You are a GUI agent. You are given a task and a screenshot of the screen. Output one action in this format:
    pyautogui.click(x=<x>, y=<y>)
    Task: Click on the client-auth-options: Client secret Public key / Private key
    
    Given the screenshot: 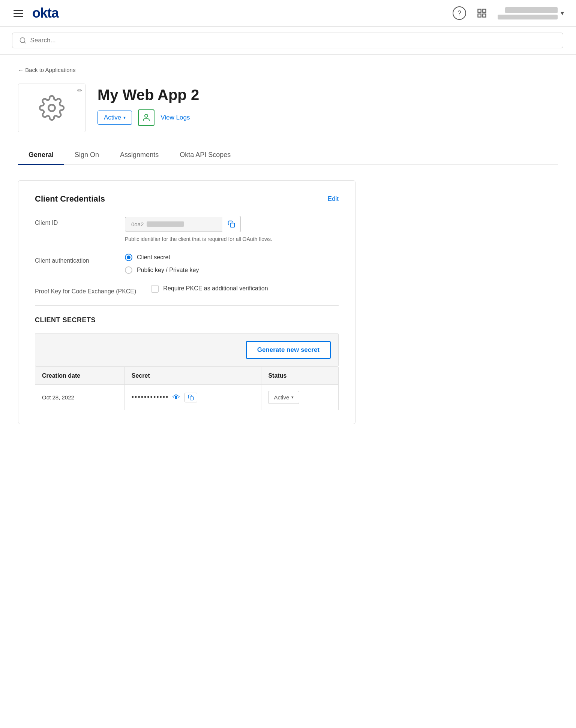 What is the action you would take?
    pyautogui.click(x=232, y=264)
    